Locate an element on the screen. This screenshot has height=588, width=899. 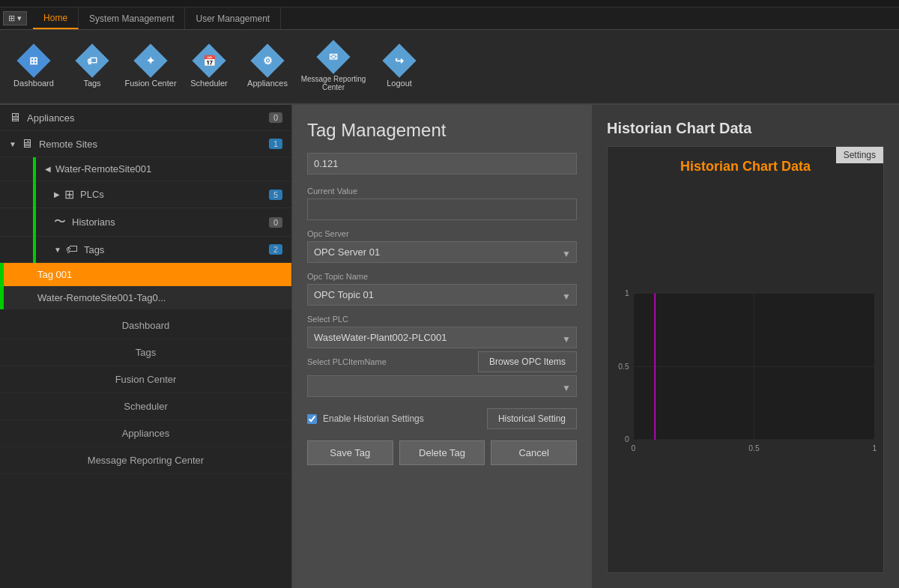
tag-selected-item: Tag 001 is located at coordinates (145, 274).